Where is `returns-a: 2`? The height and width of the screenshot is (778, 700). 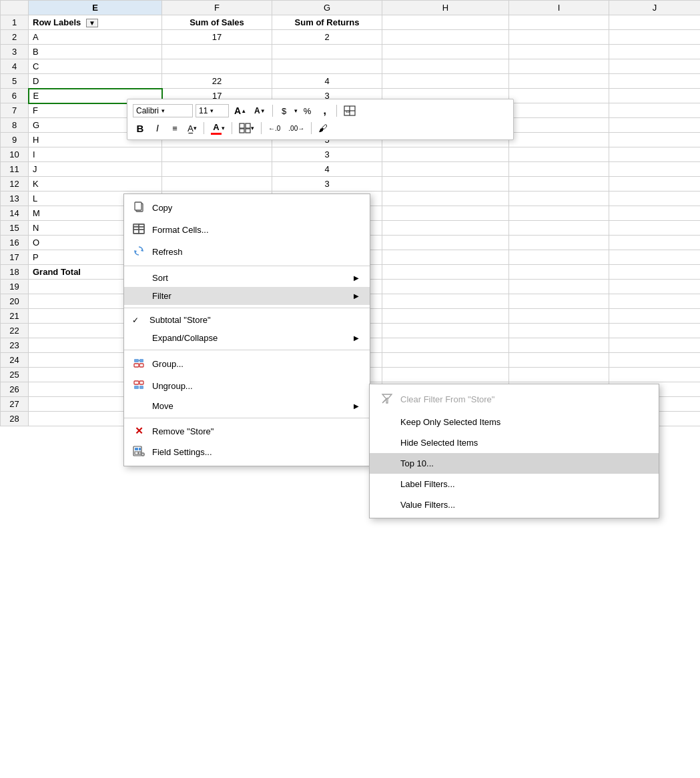
returns-a: 2 is located at coordinates (327, 37).